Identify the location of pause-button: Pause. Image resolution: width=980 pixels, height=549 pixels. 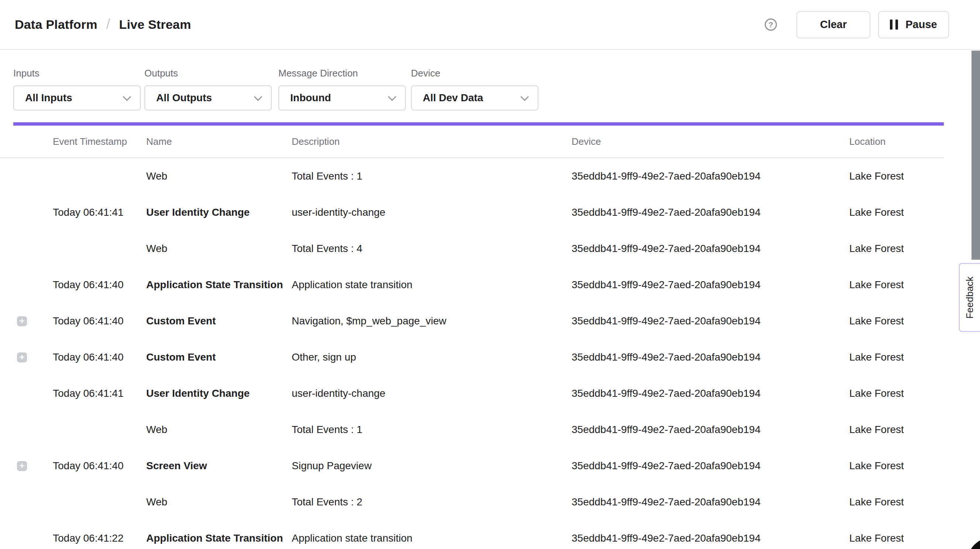
(913, 25).